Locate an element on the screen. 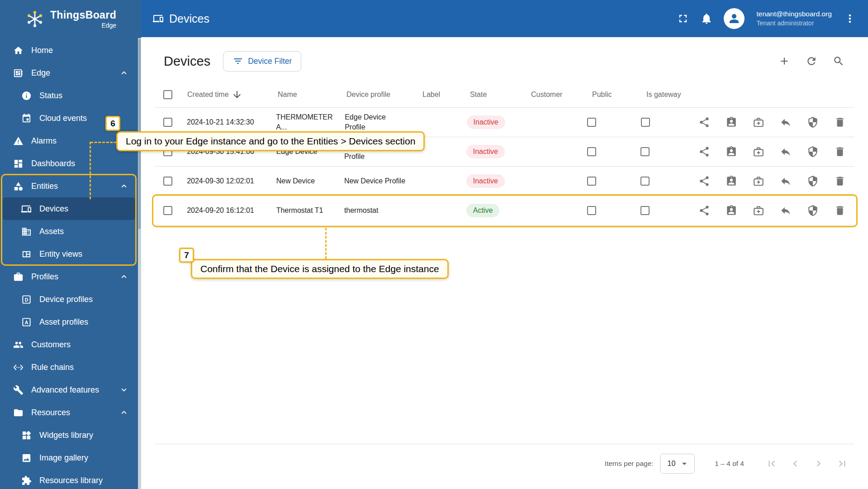 The height and width of the screenshot is (489, 868). step-7-badge: 7 is located at coordinates (186, 255).